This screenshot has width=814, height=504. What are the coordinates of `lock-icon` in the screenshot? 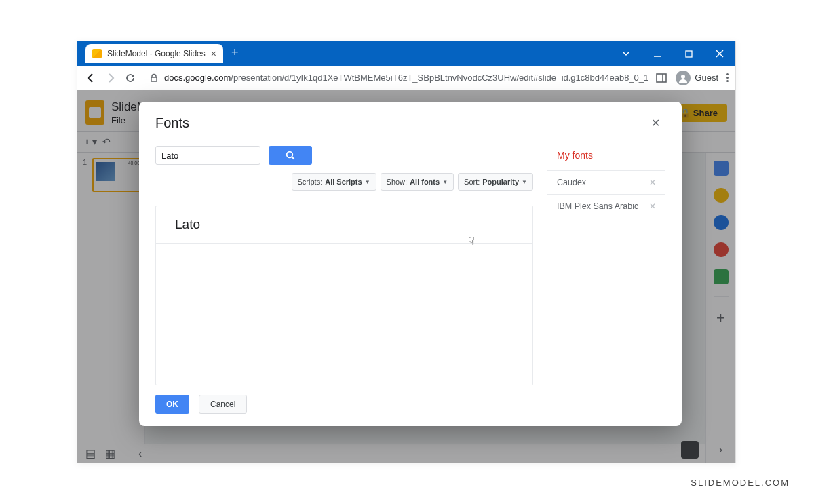 It's located at (154, 78).